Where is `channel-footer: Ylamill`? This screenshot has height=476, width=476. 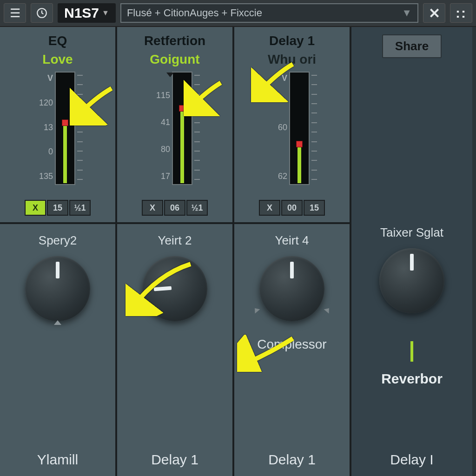
channel-footer: Ylamill is located at coordinates (58, 460).